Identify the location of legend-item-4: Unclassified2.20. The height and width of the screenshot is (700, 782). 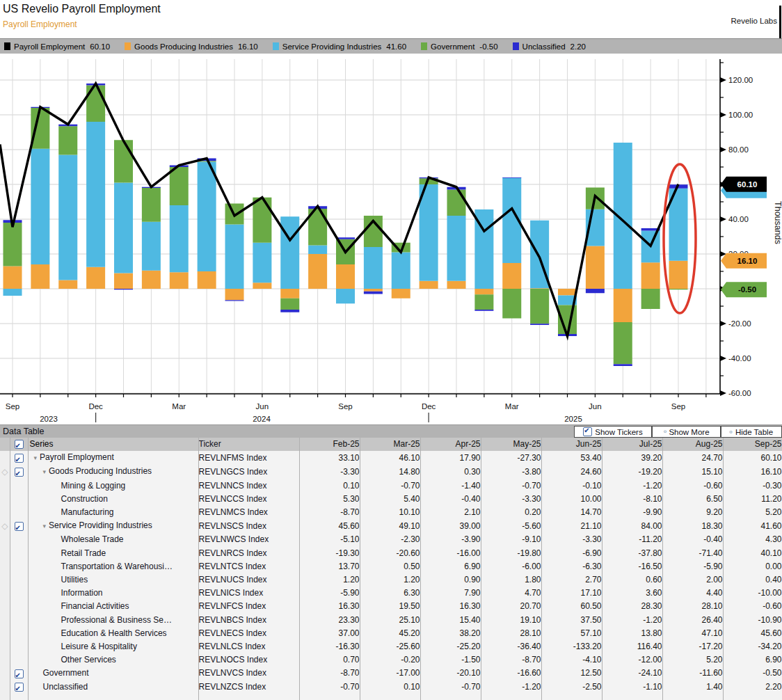
(550, 47).